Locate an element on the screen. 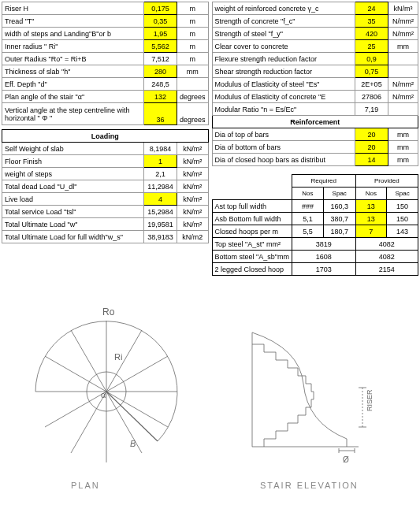 The height and width of the screenshot is (505, 420). section-header: Reinforcement is located at coordinates (315, 122).